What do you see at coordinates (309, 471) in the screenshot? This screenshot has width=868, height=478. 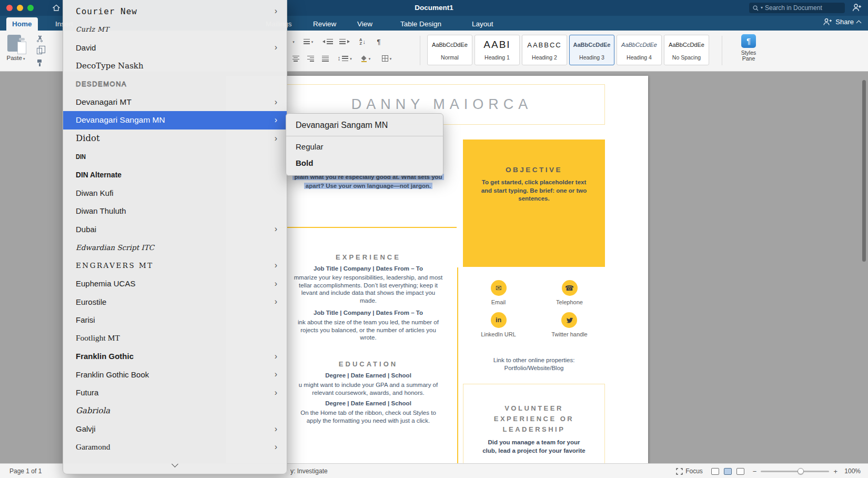 I see `accessibility-status-partial: y: Investigate` at bounding box center [309, 471].